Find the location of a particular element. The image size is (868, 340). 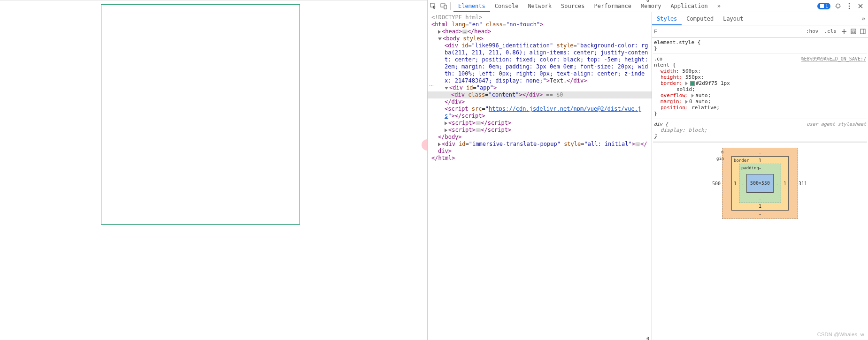

cls-button: .cls is located at coordinates (831, 31).